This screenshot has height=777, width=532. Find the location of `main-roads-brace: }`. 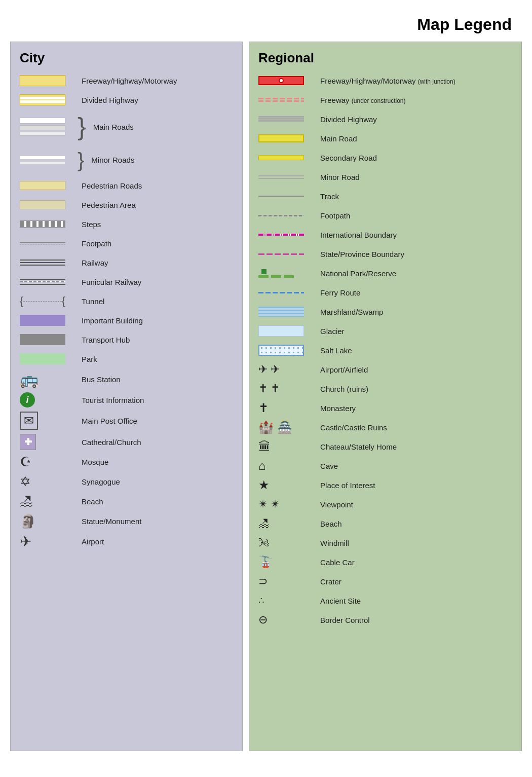

main-roads-brace: } is located at coordinates (81, 127).